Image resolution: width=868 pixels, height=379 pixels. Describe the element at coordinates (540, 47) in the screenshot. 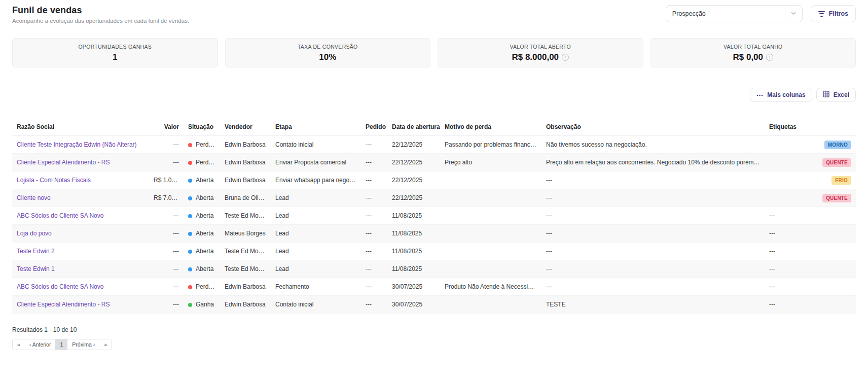

I see `kpi-label: VALOR TOTAL ABERTO` at that location.